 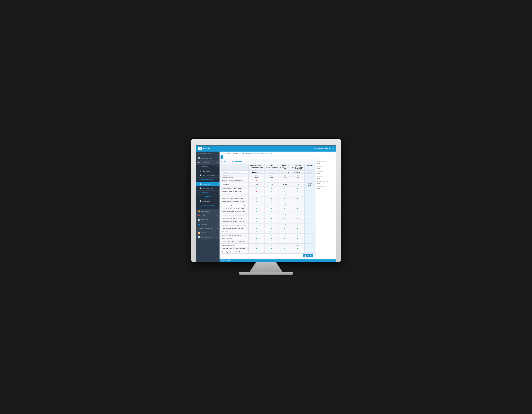 I want to click on cell-3-ls: ✔, so click(x=298, y=229).